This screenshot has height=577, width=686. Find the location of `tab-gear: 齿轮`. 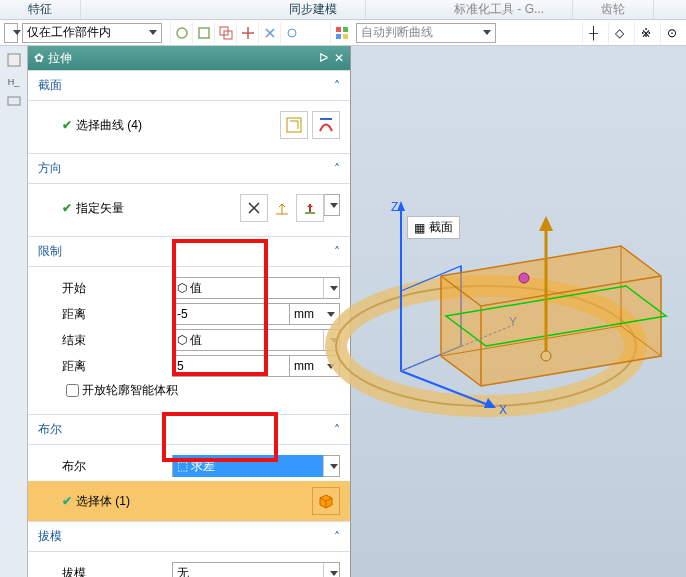

tab-gear: 齿轮 is located at coordinates (614, 10).